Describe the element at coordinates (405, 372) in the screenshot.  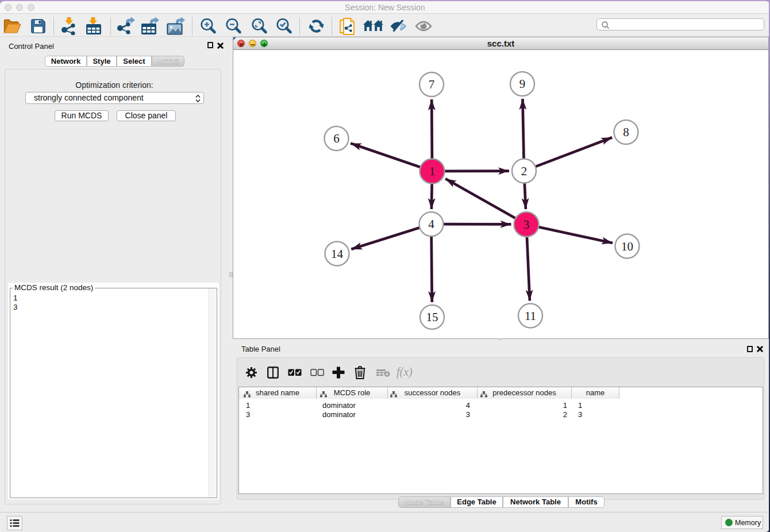
I see `svg-text: f(x)` at that location.